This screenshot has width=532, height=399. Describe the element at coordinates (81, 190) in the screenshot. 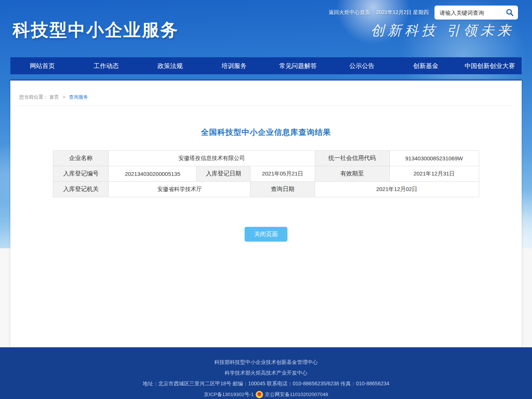

I see `registration-authority-label: 入库登记机关` at that location.